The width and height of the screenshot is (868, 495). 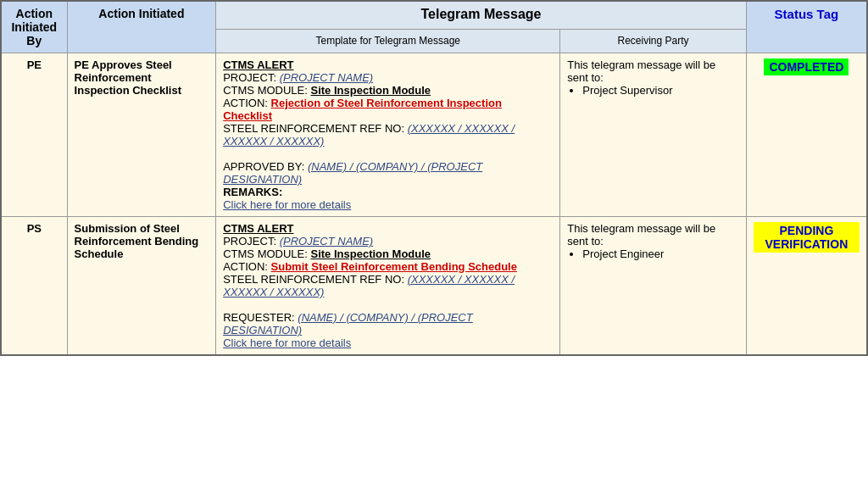 I want to click on col-action-initiated-header: Action Initiated, so click(x=142, y=27).